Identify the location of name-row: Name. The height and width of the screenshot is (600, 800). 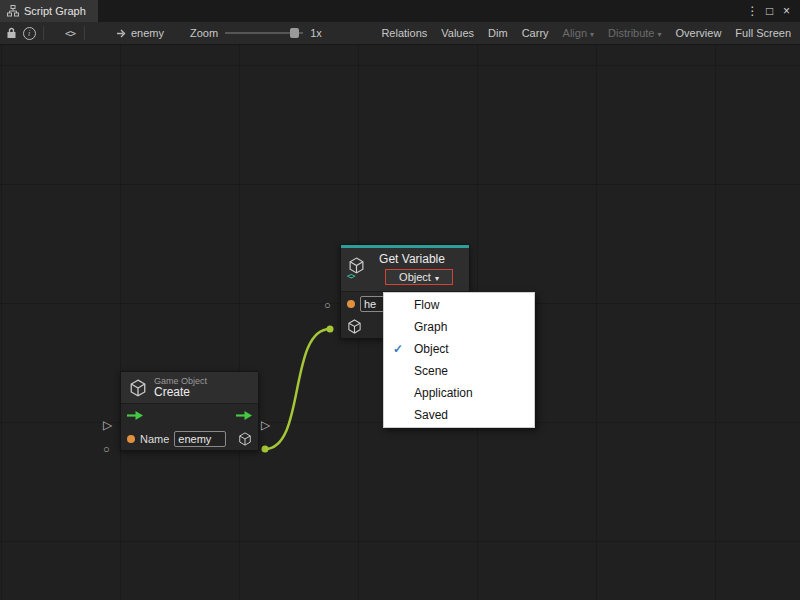
(190, 438).